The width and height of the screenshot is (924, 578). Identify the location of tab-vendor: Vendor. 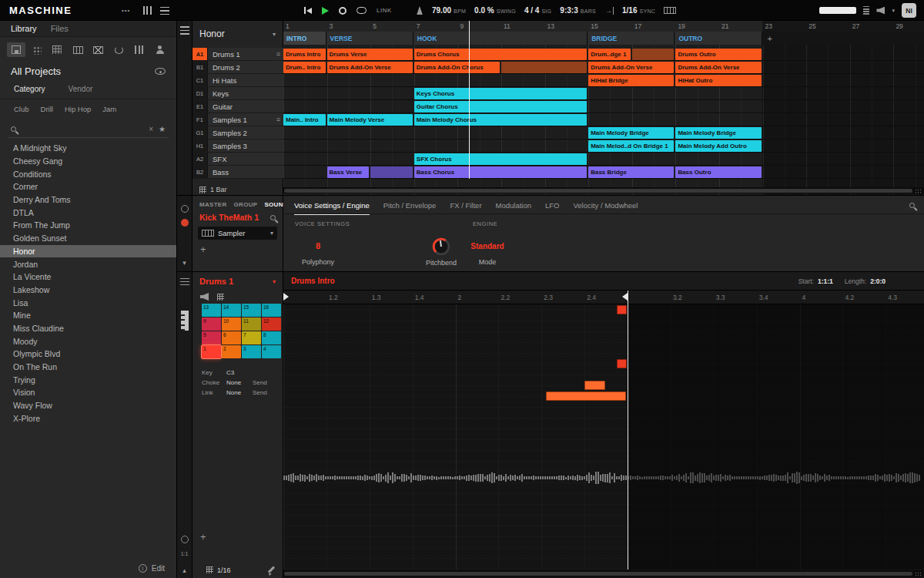
(81, 89).